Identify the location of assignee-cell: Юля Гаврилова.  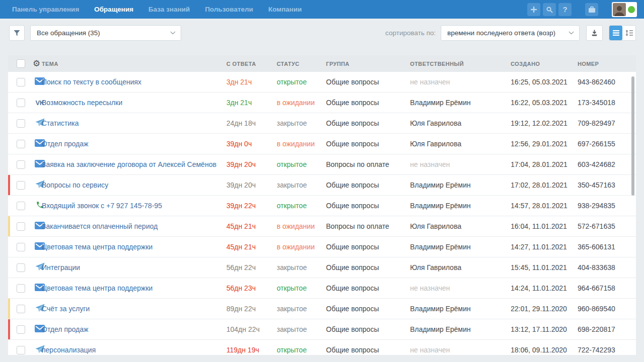
(459, 123).